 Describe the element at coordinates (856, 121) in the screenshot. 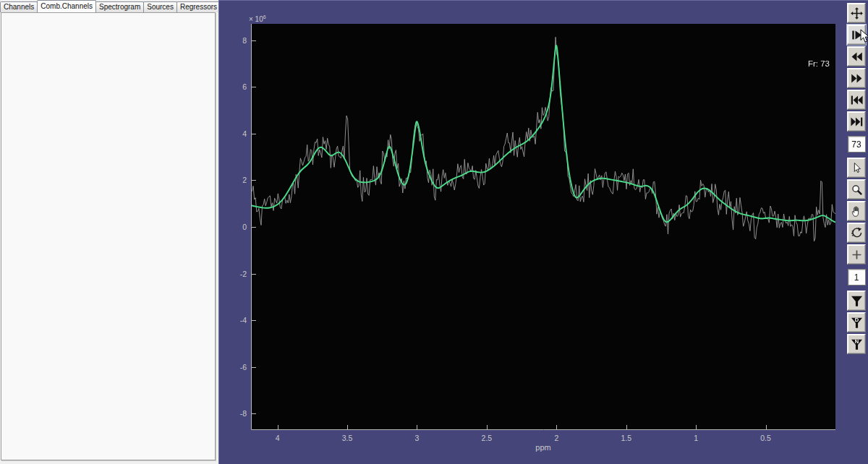

I see `skip-end-icon` at that location.